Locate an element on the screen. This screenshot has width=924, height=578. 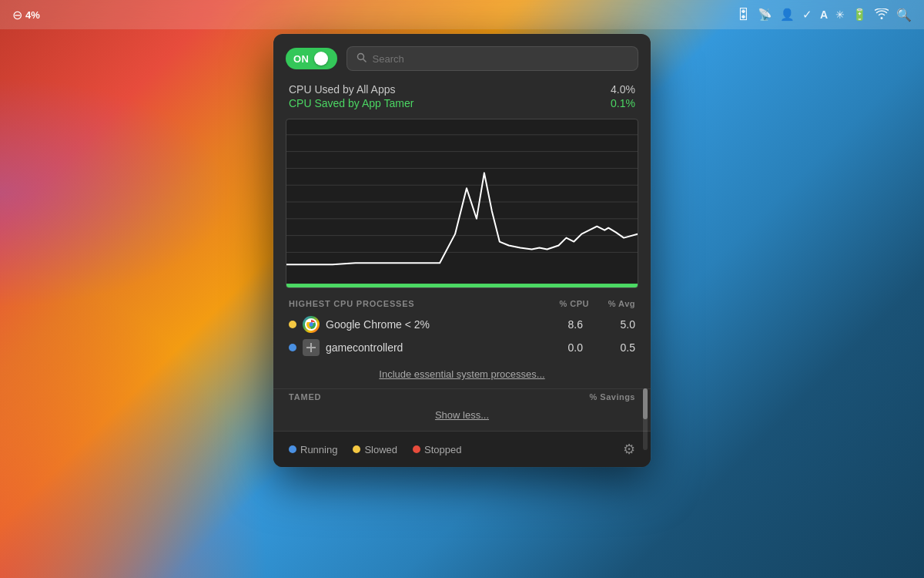
cpu-stats: CPU Used by All Apps 4.0% CPU Saved by A… is located at coordinates (462, 99).